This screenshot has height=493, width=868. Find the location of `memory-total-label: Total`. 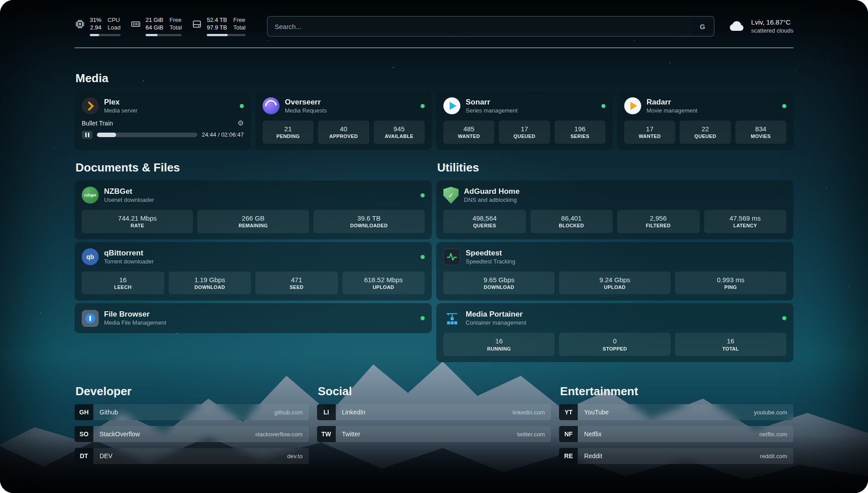

memory-total-label: Total is located at coordinates (176, 28).